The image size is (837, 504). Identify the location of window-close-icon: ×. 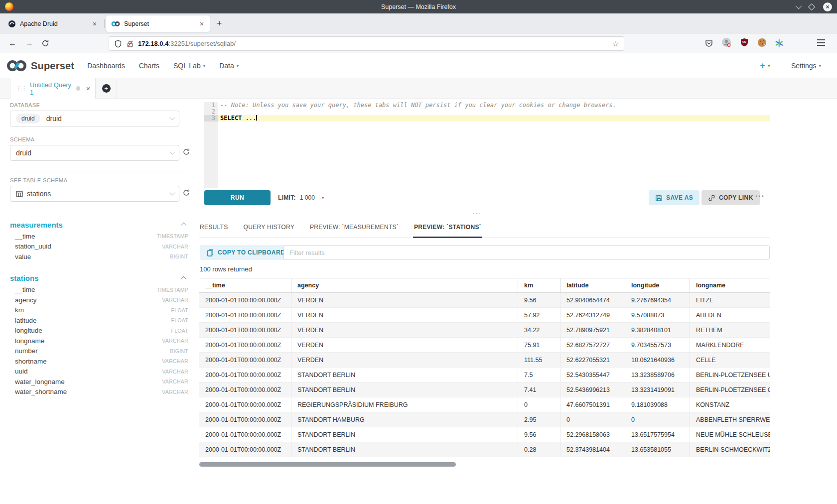
(828, 7).